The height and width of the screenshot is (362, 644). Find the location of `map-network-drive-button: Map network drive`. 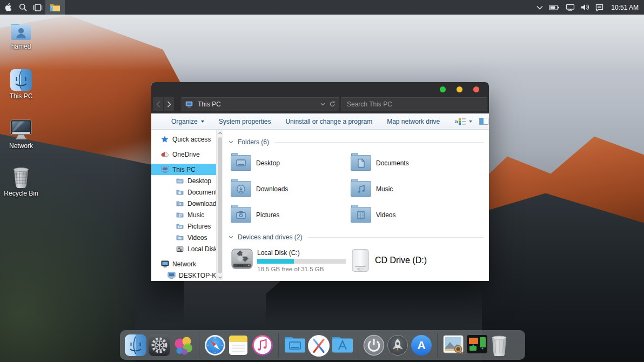

map-network-drive-button: Map network drive is located at coordinates (413, 122).